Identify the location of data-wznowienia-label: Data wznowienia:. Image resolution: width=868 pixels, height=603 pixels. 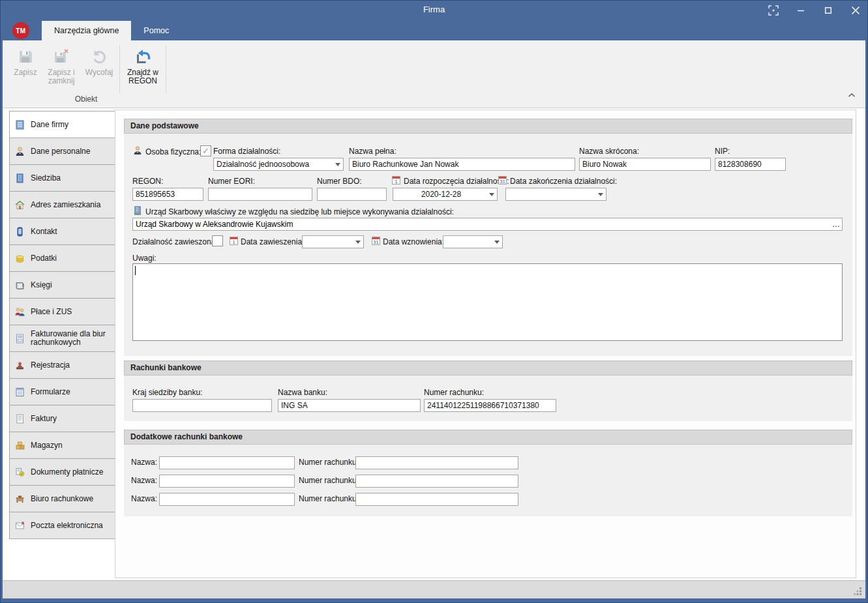
(413, 242).